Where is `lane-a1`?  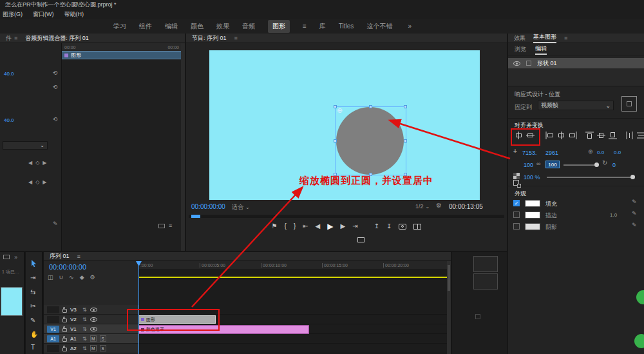 lane-a1 is located at coordinates (292, 339).